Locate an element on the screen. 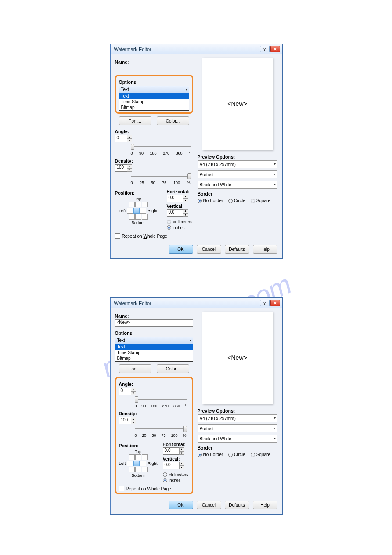  vertical-label: Vertical: is located at coordinates (180, 207).